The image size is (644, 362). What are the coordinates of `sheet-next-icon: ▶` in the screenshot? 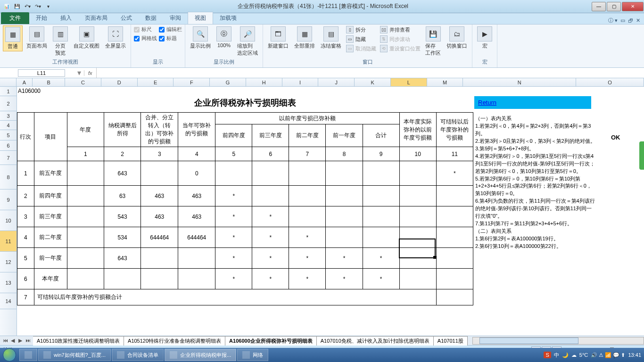 It's located at (20, 340).